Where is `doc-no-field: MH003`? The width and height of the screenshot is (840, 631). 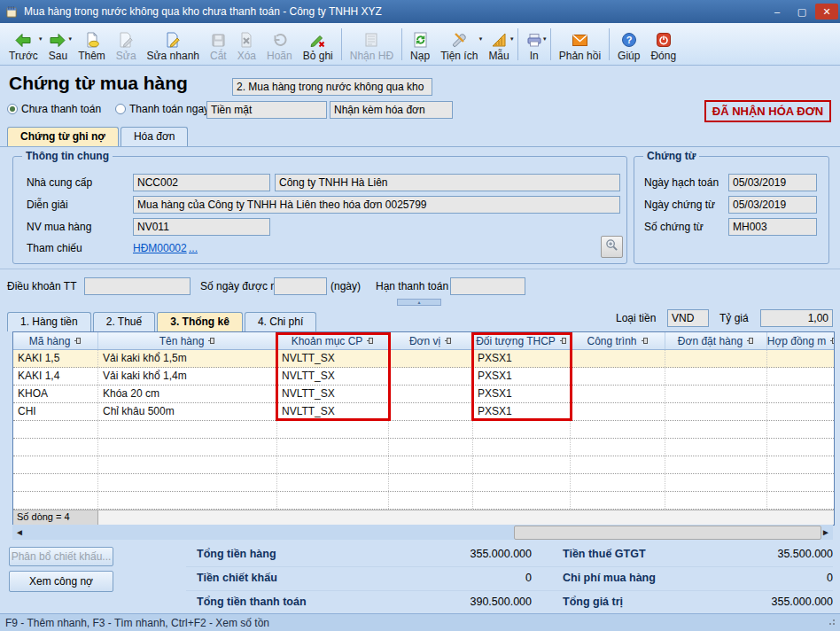
doc-no-field: MH003 is located at coordinates (773, 227).